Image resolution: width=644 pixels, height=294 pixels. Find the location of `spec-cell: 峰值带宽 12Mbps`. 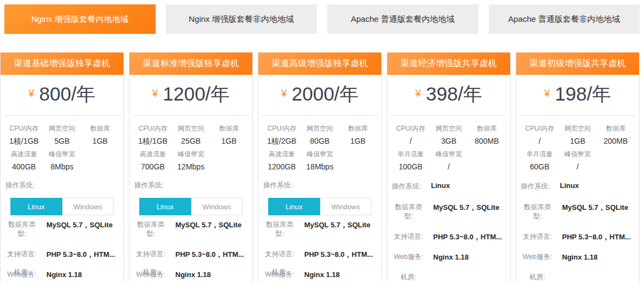

spec-cell: 峰值带宽 12Mbps is located at coordinates (191, 162).